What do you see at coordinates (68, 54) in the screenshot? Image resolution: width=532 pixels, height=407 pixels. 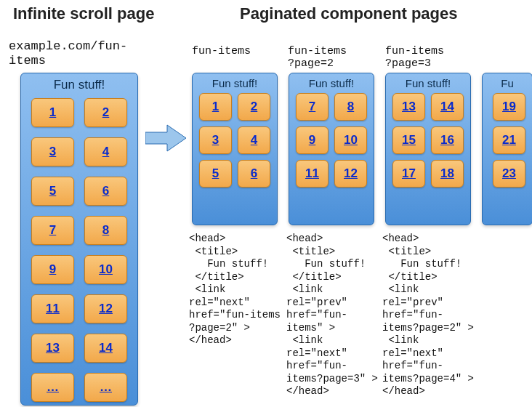 I see `url-infinite: example.com/fun- items` at bounding box center [68, 54].